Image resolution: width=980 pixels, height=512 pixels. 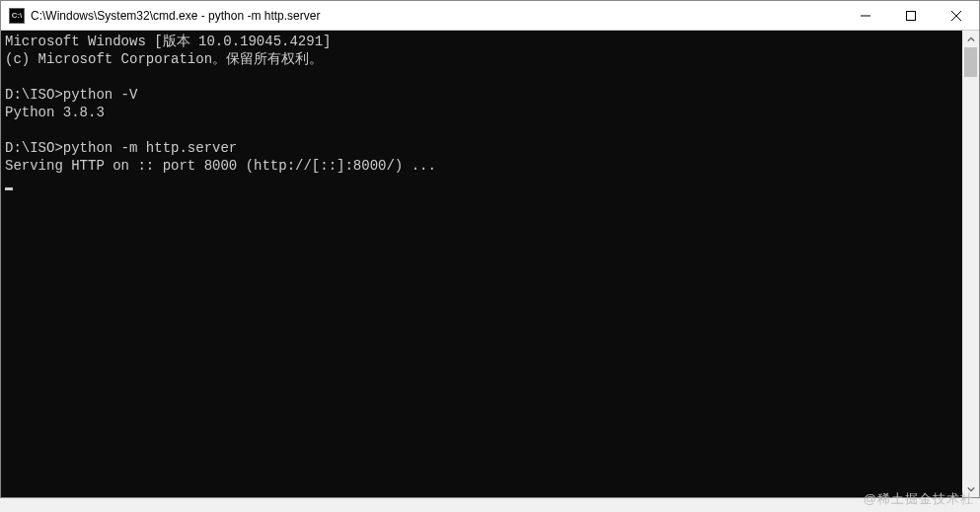 I want to click on terminal-line: Serving HTTP on :: port 8000 (http://[::…, so click(x=484, y=166).